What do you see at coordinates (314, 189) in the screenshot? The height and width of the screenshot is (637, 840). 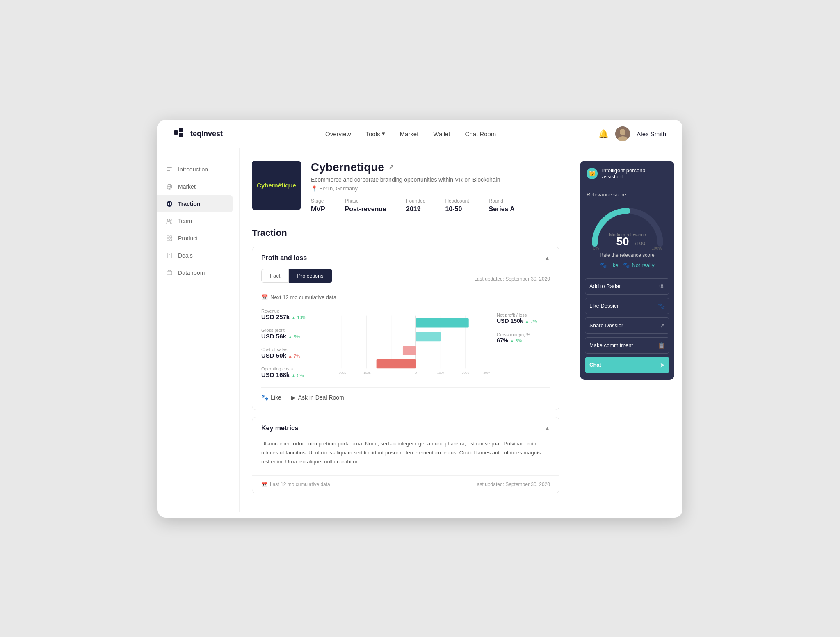 I see `location-icon: 📍` at bounding box center [314, 189].